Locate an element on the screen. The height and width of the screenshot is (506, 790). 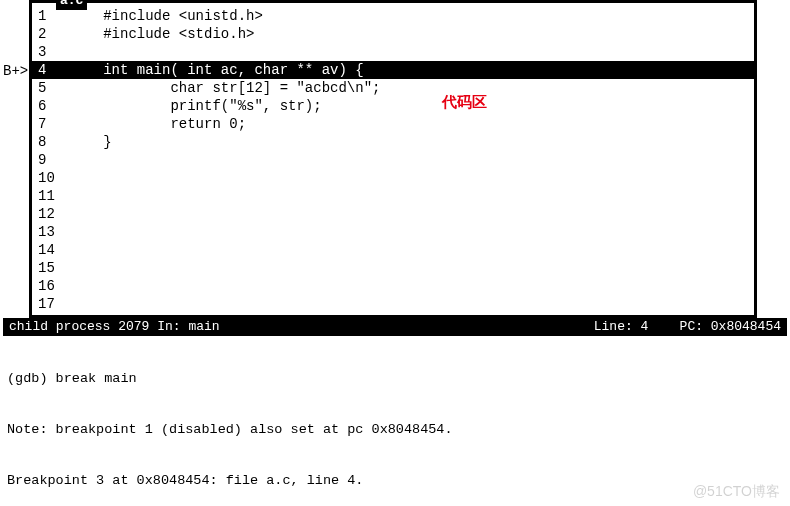
code-line: 6 printf("%s", str); is located at coordinates (393, 106).